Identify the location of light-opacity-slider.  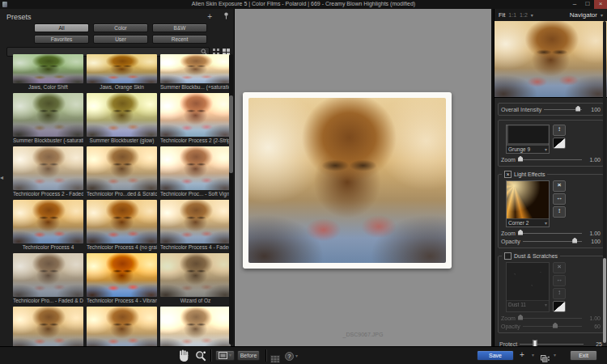
(552, 241).